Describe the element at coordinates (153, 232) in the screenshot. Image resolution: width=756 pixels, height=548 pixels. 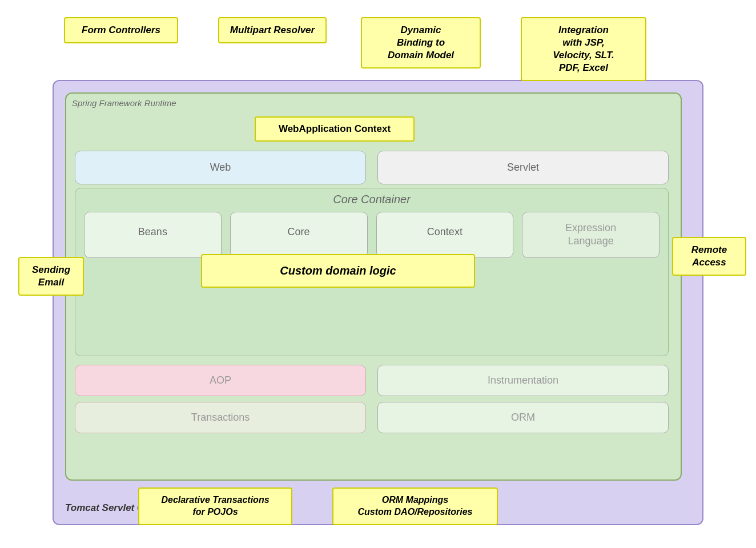
I see `beans-label: Beans` at that location.